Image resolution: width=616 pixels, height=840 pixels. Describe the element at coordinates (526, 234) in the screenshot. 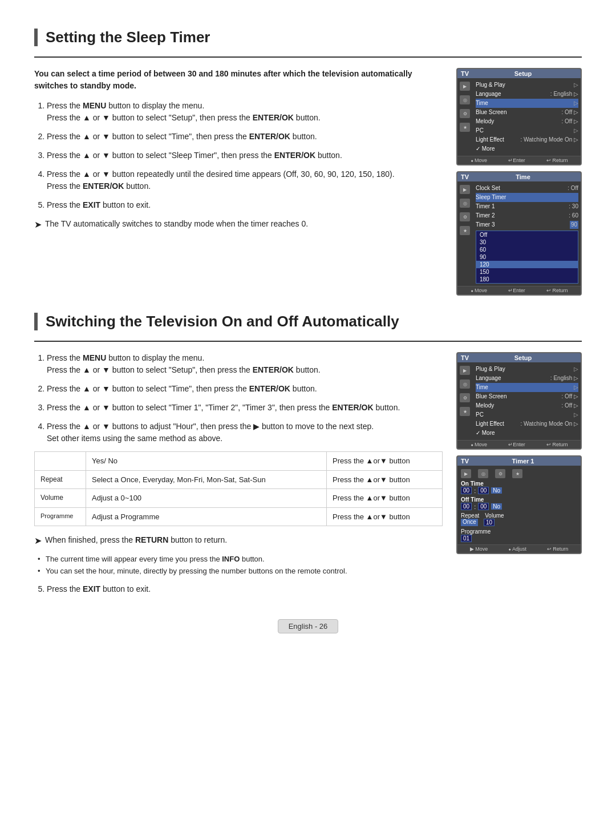

I see `time-menu-col: Clock Set : Off Sleep Timer Timer 1 : 30…` at that location.